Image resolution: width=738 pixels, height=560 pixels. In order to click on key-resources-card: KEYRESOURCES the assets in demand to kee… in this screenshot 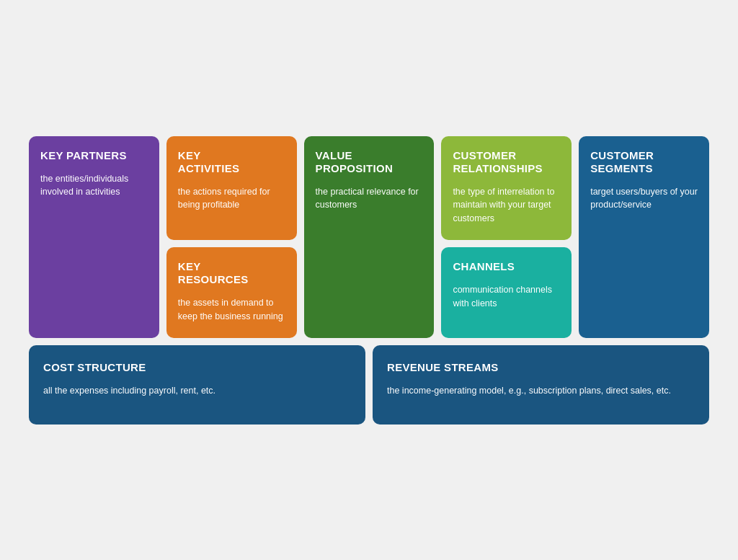, I will do `click(232, 293)`.